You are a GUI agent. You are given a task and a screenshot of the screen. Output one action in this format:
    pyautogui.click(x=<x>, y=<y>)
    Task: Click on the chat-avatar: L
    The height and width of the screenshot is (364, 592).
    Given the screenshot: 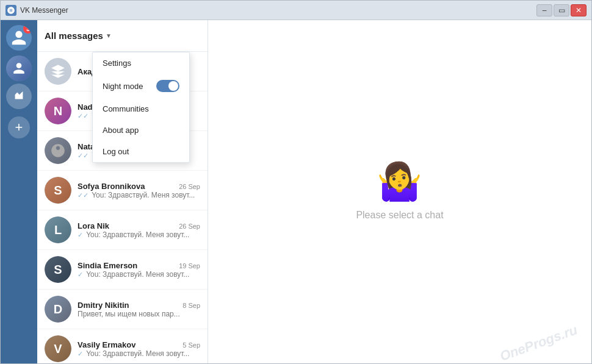 What is the action you would take?
    pyautogui.click(x=58, y=230)
    